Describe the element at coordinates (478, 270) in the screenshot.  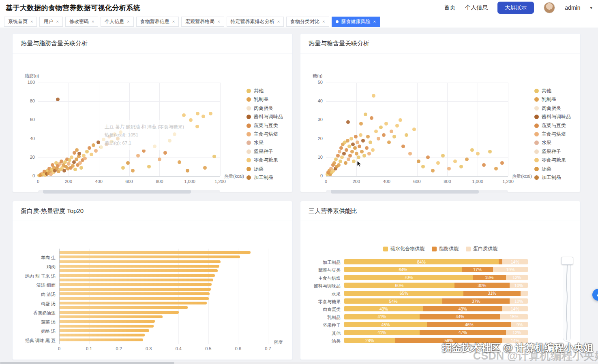
I see `stack-segment: 17%` at that location.